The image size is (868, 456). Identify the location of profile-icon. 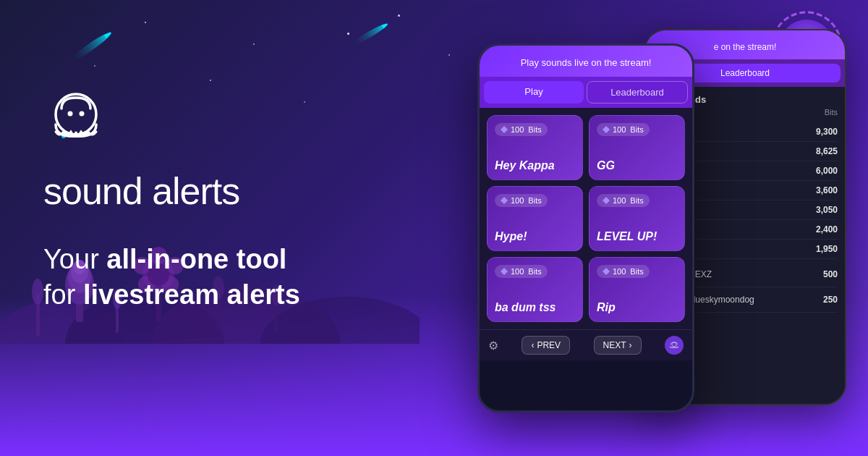
(674, 345).